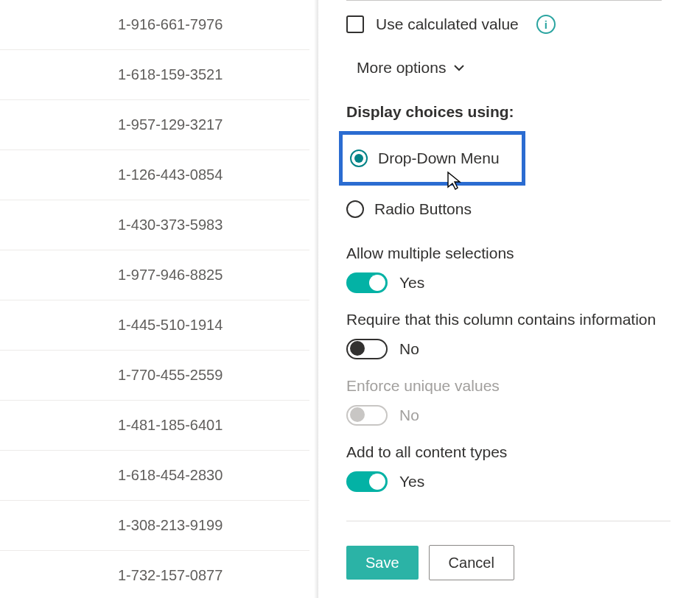 This screenshot has width=700, height=598. Describe the element at coordinates (155, 175) in the screenshot. I see `table-row: des1-126-443-0854` at that location.